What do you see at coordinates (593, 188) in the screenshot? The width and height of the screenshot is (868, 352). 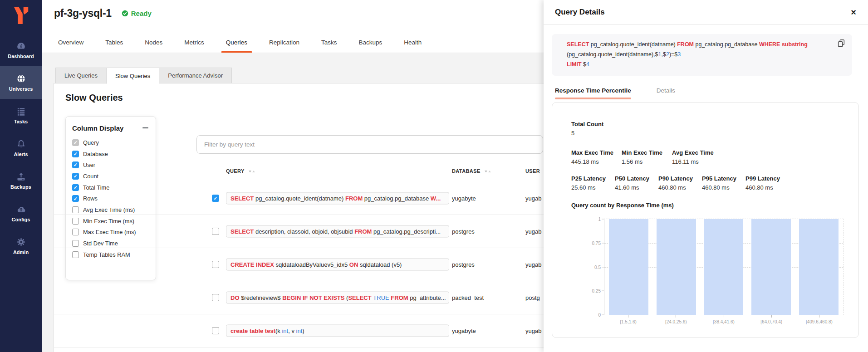 I see `stat-value: 25.60 ms` at bounding box center [593, 188].